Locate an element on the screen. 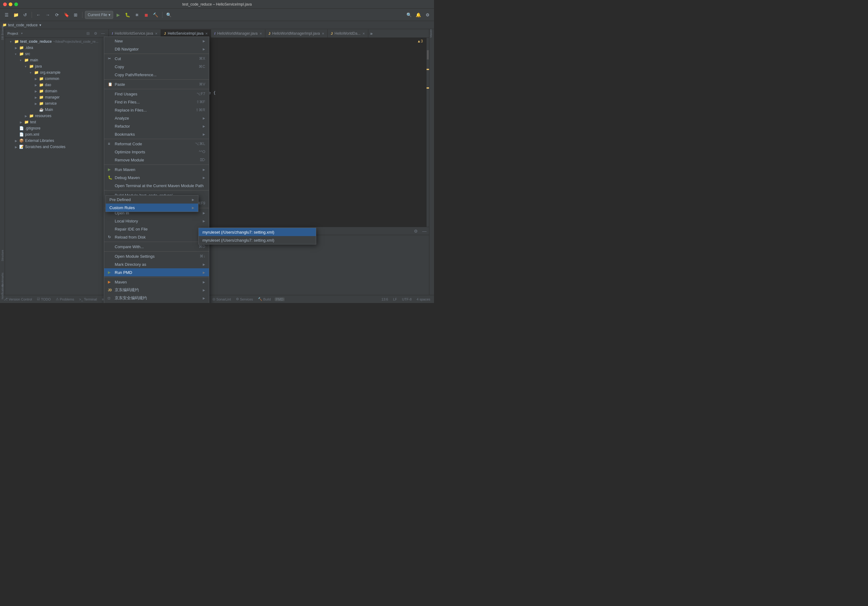 The image size is (868, 606). menu-find-files: Find in Files... ⇧⌘F is located at coordinates (157, 102).